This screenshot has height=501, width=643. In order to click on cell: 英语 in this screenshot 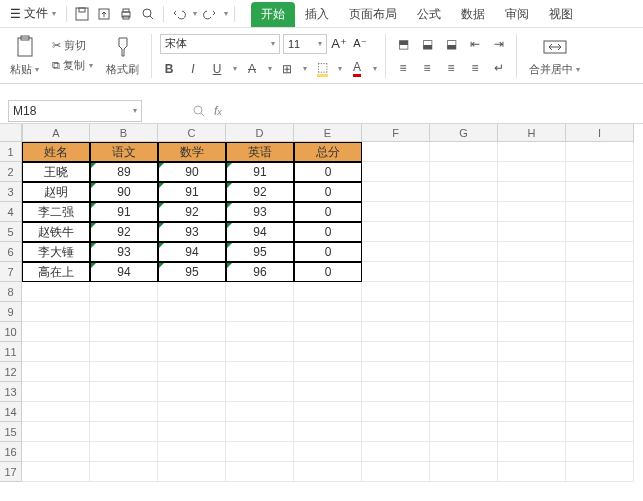, I will do `click(260, 152)`.